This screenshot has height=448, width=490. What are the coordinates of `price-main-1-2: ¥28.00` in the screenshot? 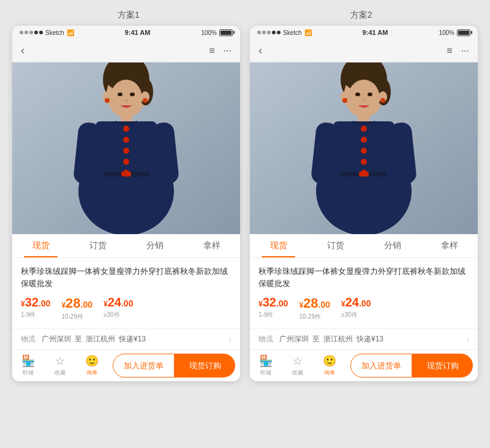 It's located at (77, 303).